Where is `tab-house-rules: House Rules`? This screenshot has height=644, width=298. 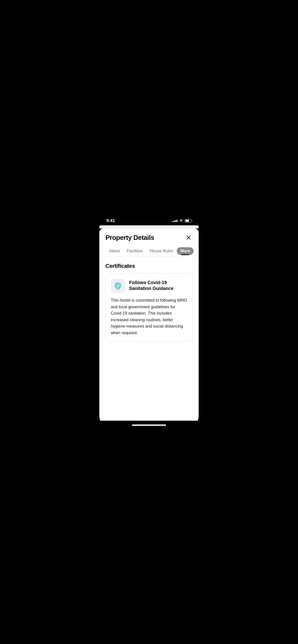
tab-house-rules: House Rules is located at coordinates (161, 251).